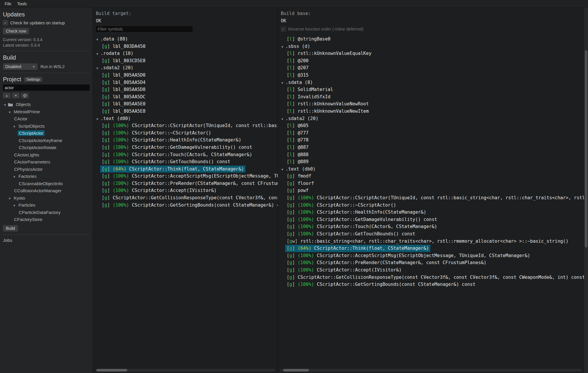 This screenshot has width=588, height=373. Describe the element at coordinates (7, 96) in the screenshot. I see `collapse-all-button: ▲` at that location.